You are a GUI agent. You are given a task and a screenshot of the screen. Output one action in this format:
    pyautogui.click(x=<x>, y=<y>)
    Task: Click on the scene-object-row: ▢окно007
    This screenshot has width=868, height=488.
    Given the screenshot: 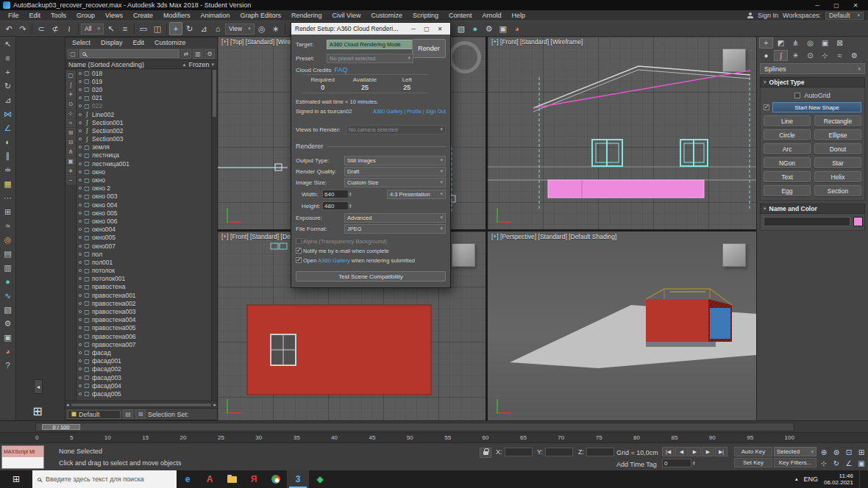 What is the action you would take?
    pyautogui.click(x=144, y=245)
    